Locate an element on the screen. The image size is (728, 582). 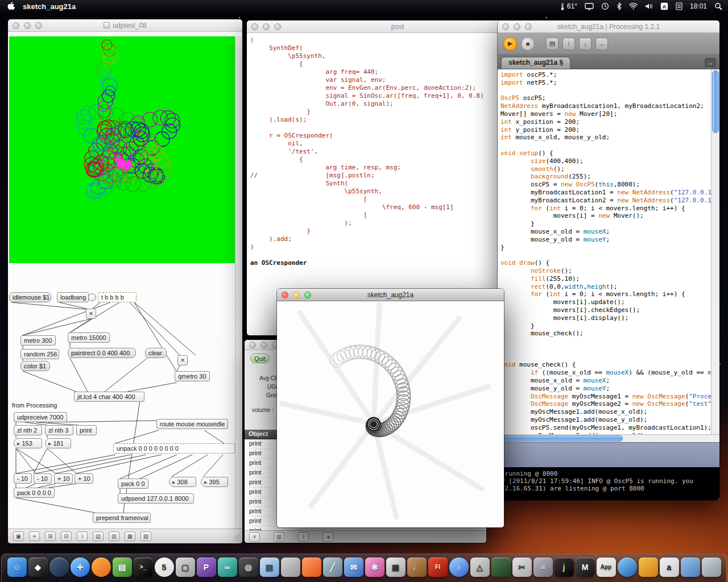
dock-icon-app-store-like: App is located at coordinates (606, 567).